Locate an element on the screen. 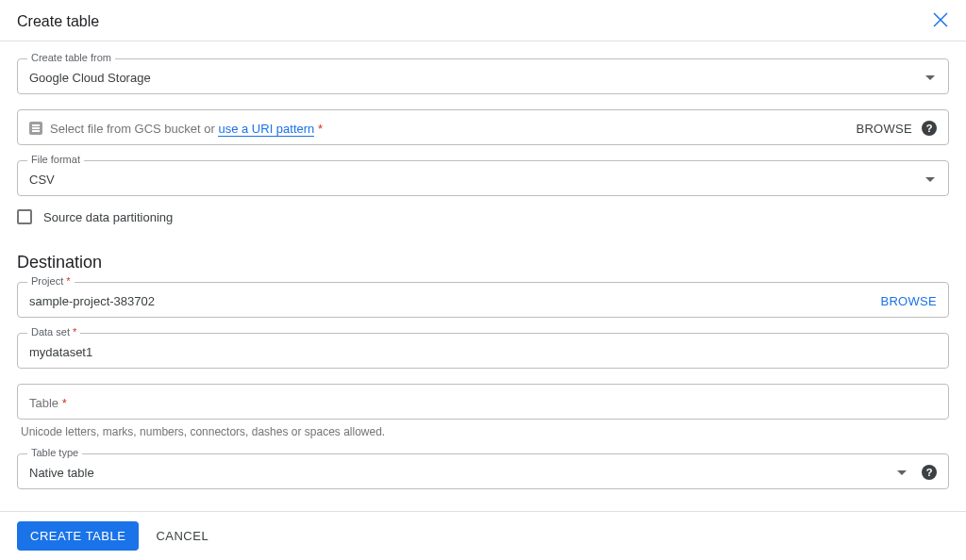 The width and height of the screenshot is (966, 560). project-browse-button: BROWSE is located at coordinates (908, 302).